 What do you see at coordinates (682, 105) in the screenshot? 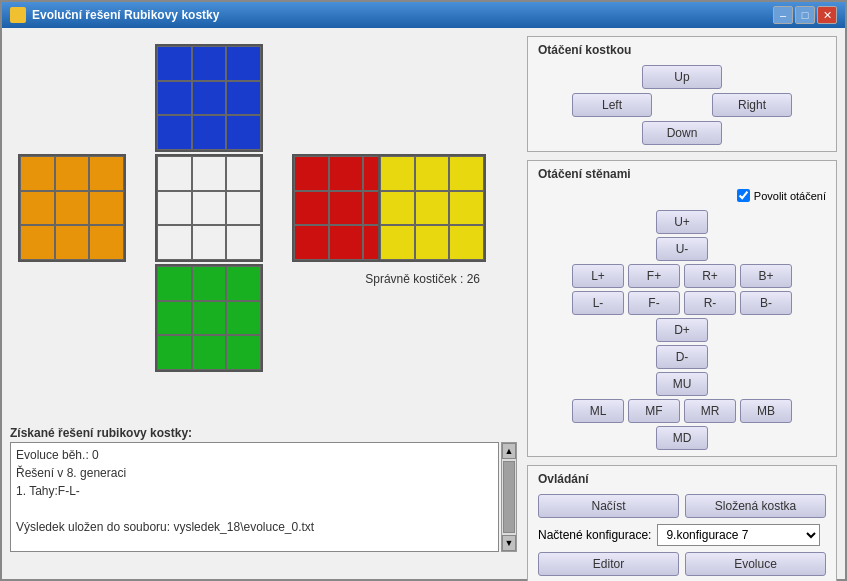
I see `rotation-middle-row: Left Right` at bounding box center [682, 105].